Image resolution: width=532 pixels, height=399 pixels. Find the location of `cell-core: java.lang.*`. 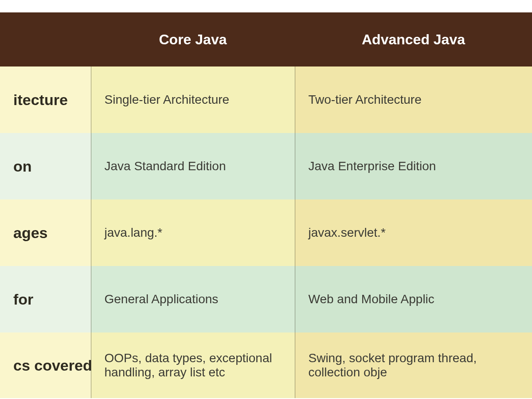

cell-core: java.lang.* is located at coordinates (193, 233).